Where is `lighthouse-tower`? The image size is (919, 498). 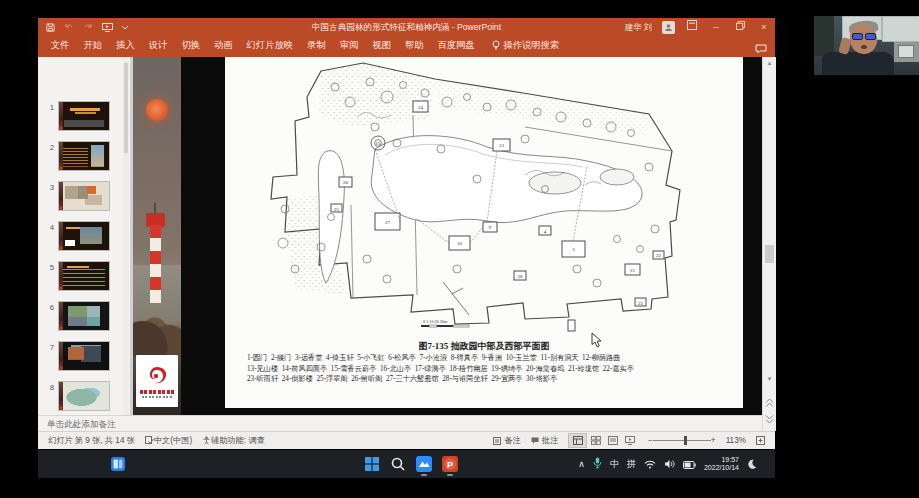
lighthouse-tower is located at coordinates (156, 264).